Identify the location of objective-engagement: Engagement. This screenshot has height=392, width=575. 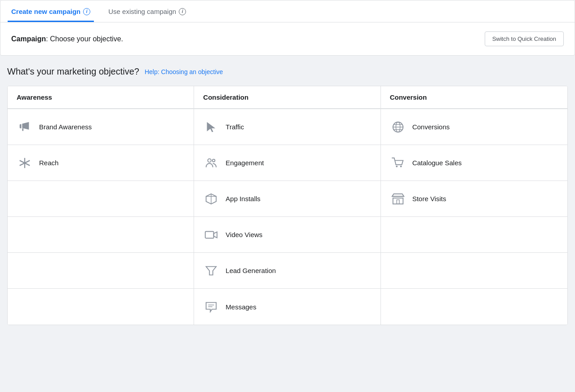
(287, 163).